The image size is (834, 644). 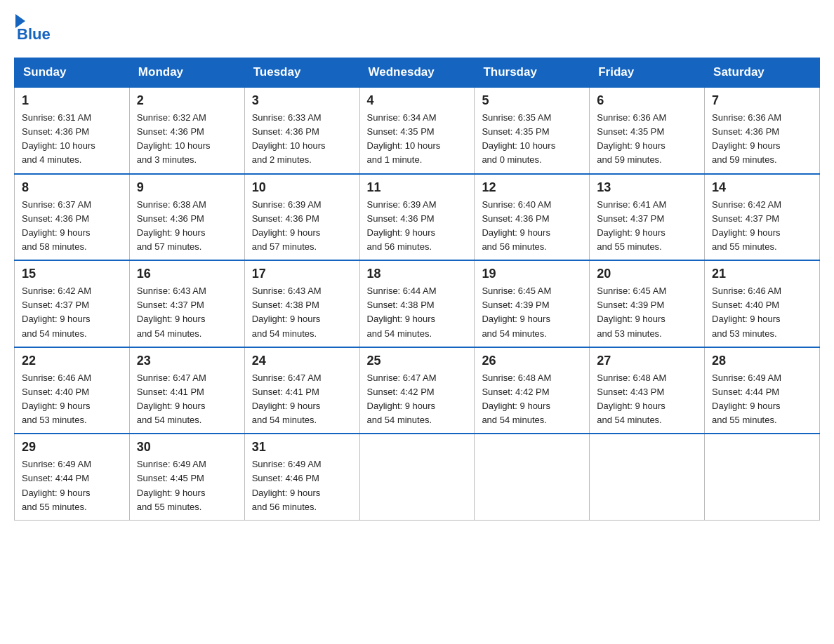 What do you see at coordinates (647, 139) in the screenshot?
I see `day-info: Sunrise: 6:36 AM Sunset: 4:35 PM Dayligh…` at bounding box center [647, 139].